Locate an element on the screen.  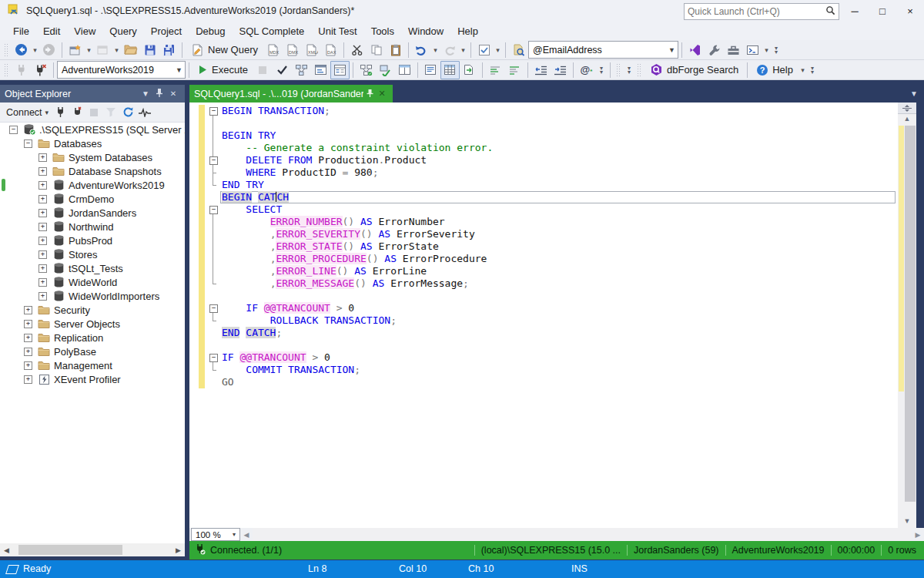
tree-item-replication: +Replication is located at coordinates (92, 338).